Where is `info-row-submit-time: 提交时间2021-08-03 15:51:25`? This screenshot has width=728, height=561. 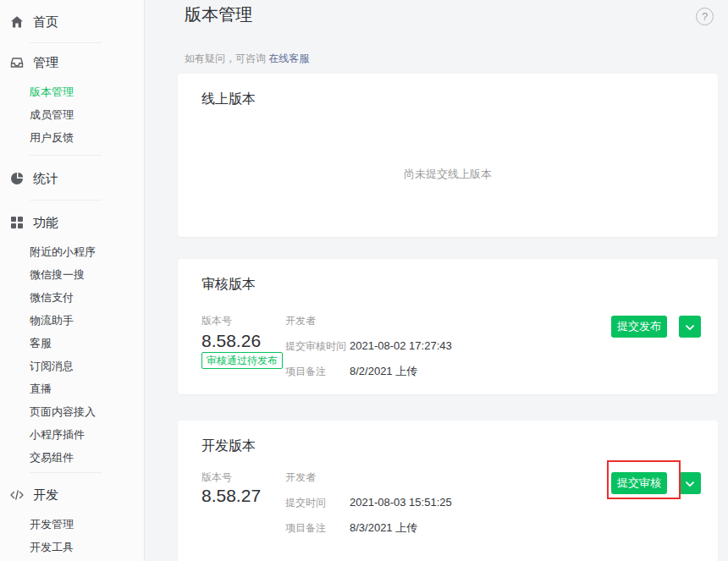
info-row-submit-time: 提交时间2021-08-03 15:51:25 is located at coordinates (369, 503).